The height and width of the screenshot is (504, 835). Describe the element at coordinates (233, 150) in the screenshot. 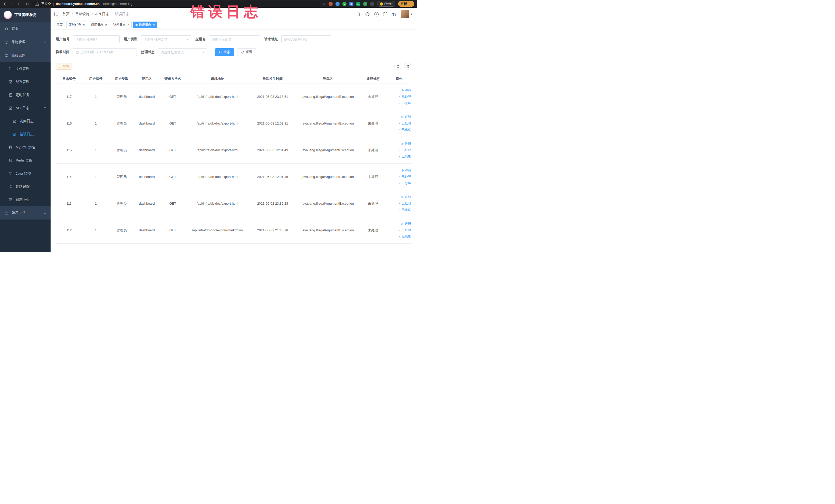

I see `table-row: 115 1 管理员 dashboard GET /api/infra/db-do…` at that location.